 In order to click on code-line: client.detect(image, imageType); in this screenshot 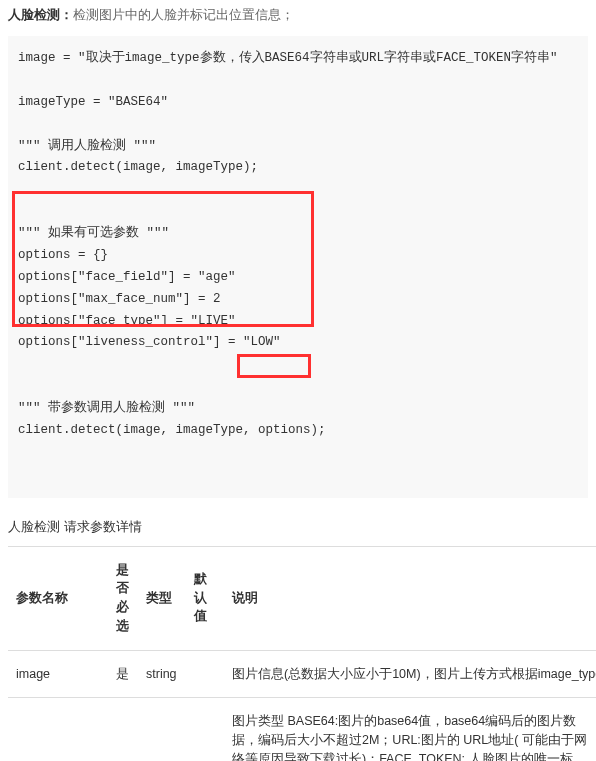, I will do `click(138, 167)`.